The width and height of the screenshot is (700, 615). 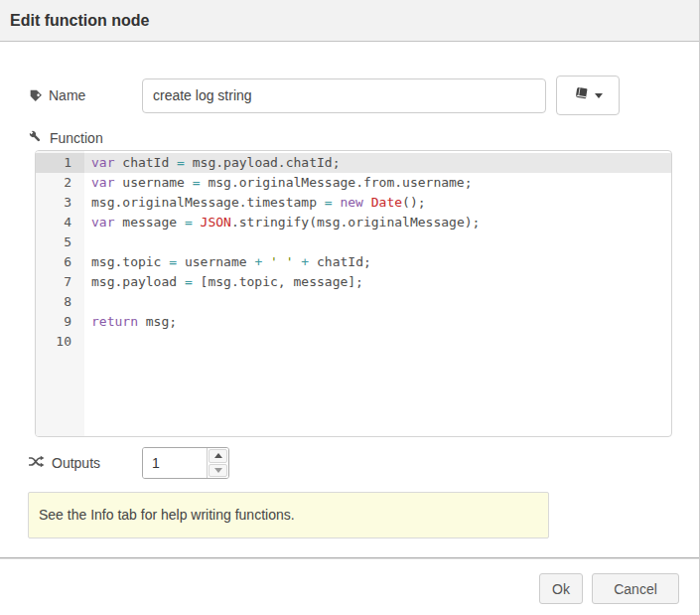 I want to click on function-label: Function, so click(x=85, y=138).